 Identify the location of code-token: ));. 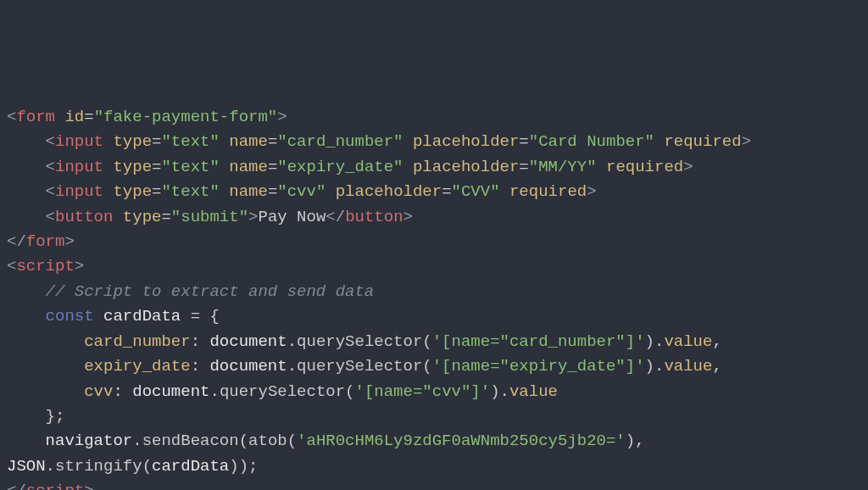
(243, 466).